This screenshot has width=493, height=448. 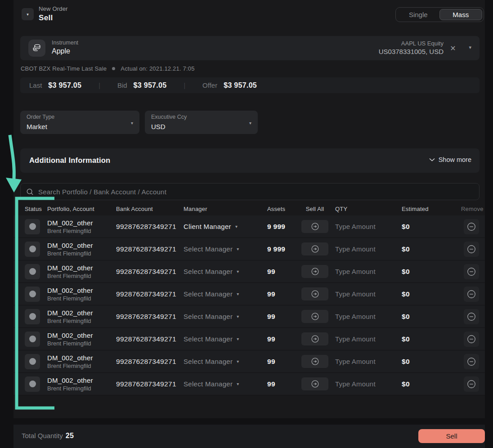 What do you see at coordinates (470, 48) in the screenshot?
I see `instrument-dropdown-caret: ▾` at bounding box center [470, 48].